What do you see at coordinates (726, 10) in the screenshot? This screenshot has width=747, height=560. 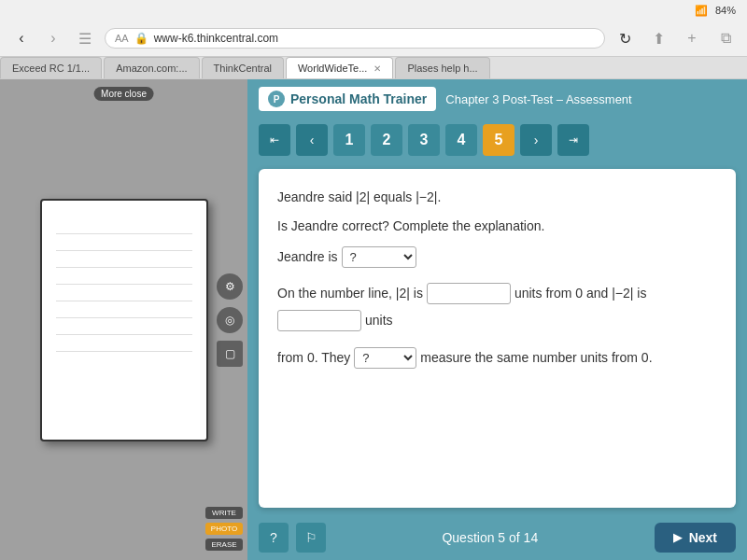 I see `battery-indicator: 84%` at bounding box center [726, 10].